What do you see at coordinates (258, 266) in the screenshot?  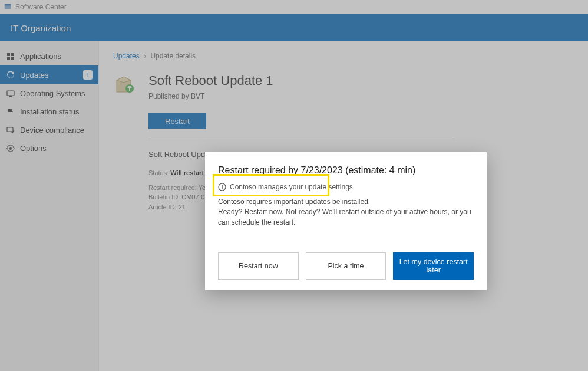 I see `restart-now-button: Restart now` at bounding box center [258, 266].